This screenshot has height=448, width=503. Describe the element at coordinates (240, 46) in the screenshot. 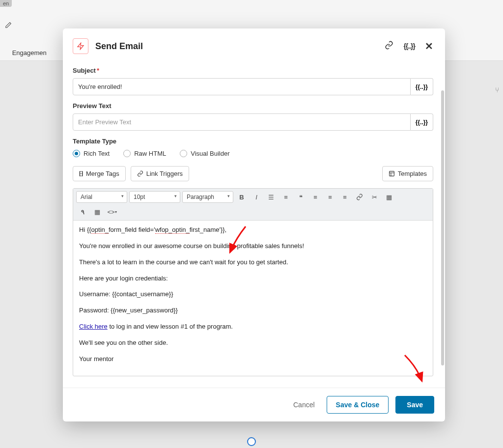

I see `modal-title: Send Email` at that location.